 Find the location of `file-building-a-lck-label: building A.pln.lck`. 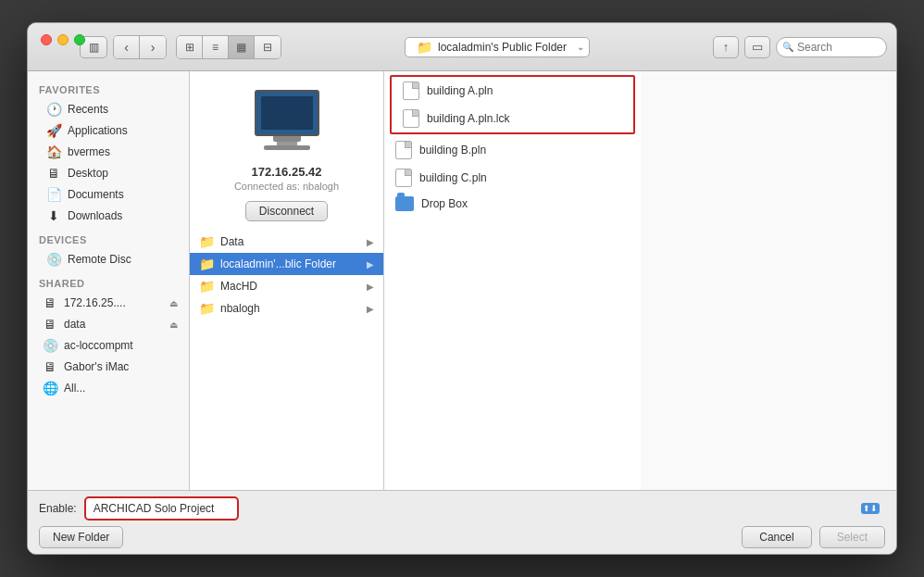

file-building-a-lck-label: building A.pln.lck is located at coordinates (468, 119).